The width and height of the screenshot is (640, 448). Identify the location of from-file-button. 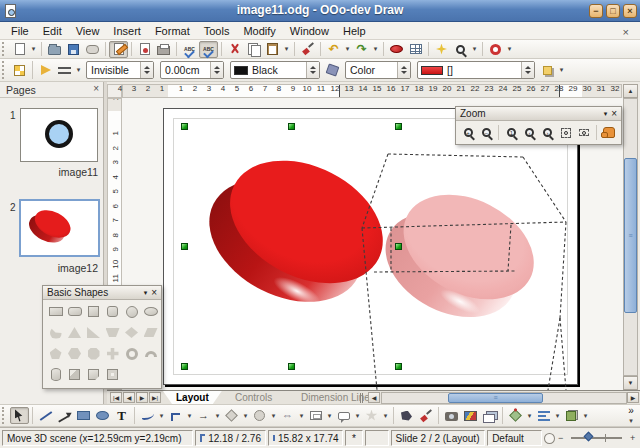
(470, 416).